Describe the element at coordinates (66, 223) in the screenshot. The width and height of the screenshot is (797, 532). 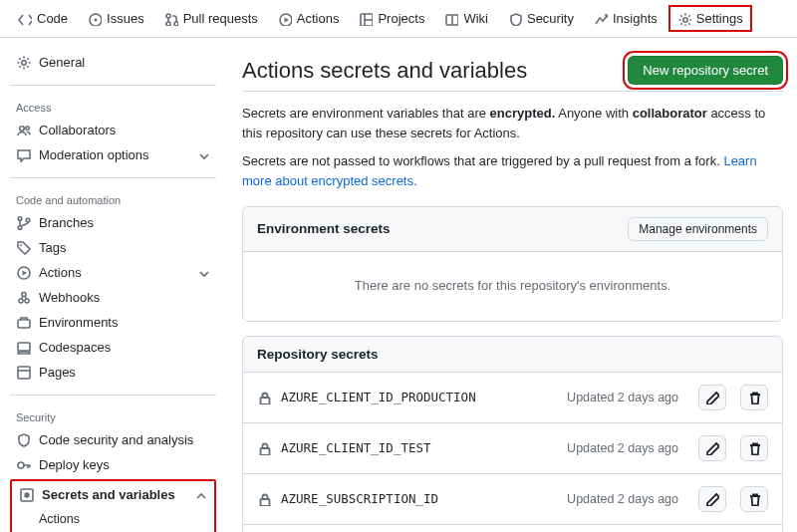
I see `sidebar-label: Branches` at that location.